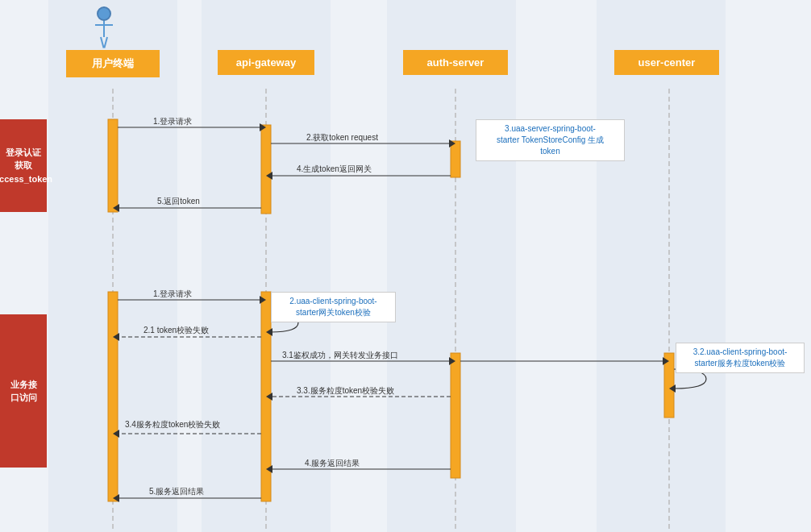 This screenshot has width=811, height=532. Describe the element at coordinates (740, 358) in the screenshot. I see `annotation-uaa-client-ucenter: 3.2.uaa-client-spring-boot-starter服务粒度to…` at that location.